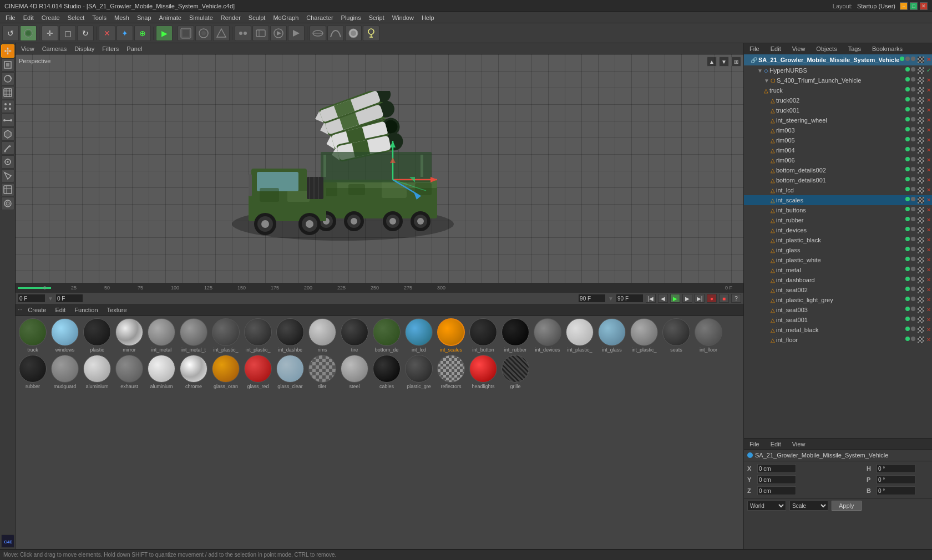 This screenshot has width=932, height=560. I want to click on light-button, so click(371, 33).